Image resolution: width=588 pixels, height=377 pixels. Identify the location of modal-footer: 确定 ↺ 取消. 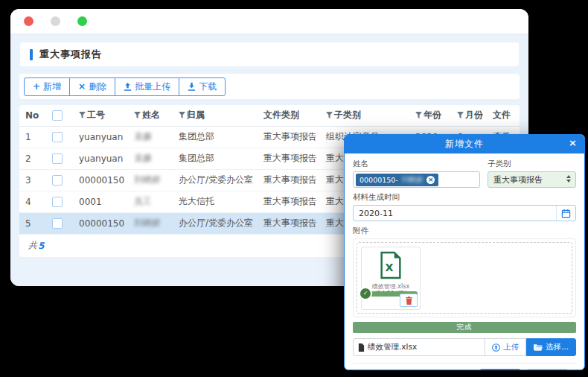
(464, 367).